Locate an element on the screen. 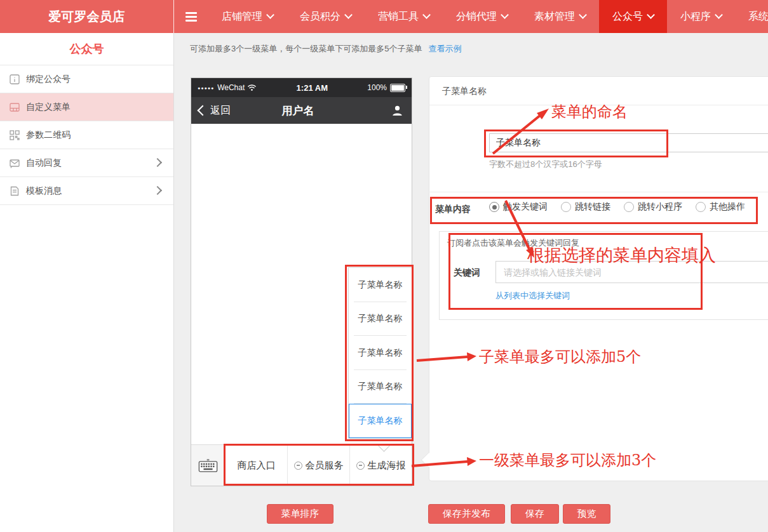 The image size is (768, 532). radio-selected-icon is located at coordinates (494, 207).